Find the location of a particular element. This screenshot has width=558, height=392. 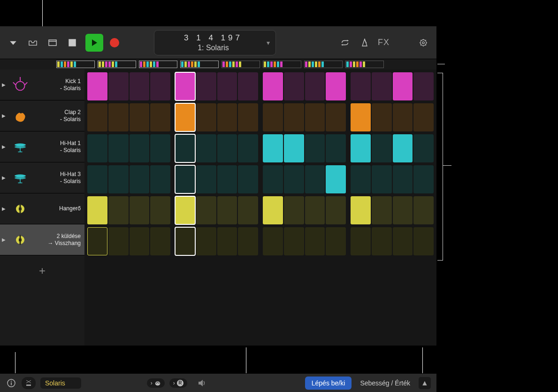

palette-pill: › is located at coordinates (156, 383).